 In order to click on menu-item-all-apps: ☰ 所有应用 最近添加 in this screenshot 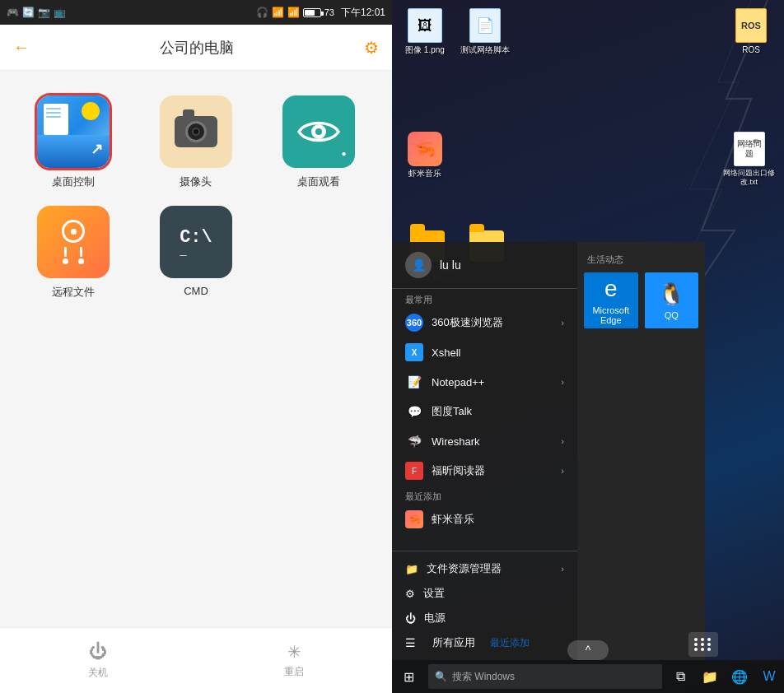, I will do `click(484, 643)`.